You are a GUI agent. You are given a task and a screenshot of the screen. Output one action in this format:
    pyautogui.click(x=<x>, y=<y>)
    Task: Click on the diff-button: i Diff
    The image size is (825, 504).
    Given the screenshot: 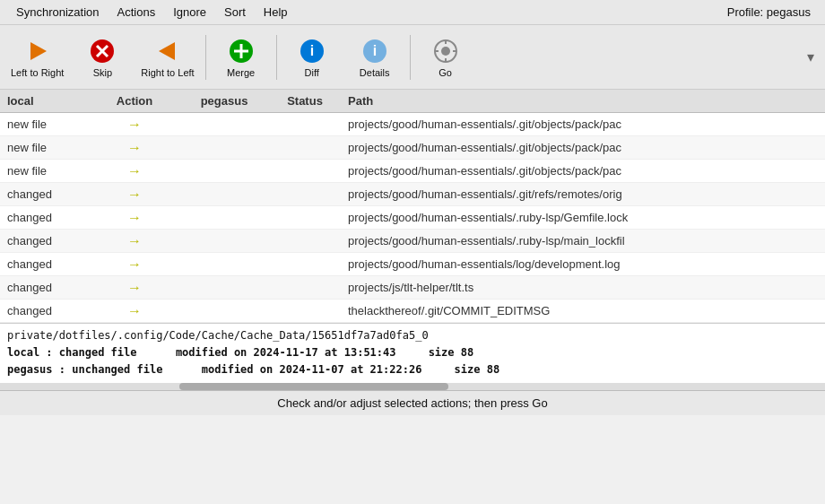 What is the action you would take?
    pyautogui.click(x=312, y=57)
    